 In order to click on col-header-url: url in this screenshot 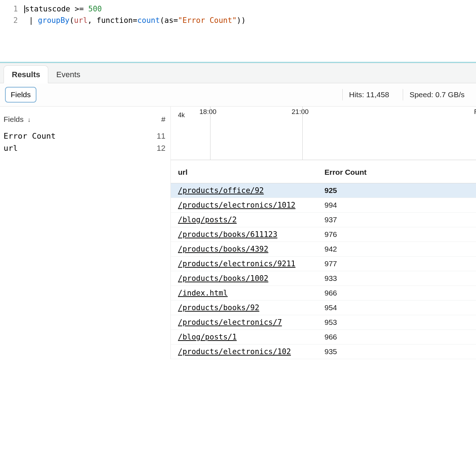, I will do `click(248, 172)`.